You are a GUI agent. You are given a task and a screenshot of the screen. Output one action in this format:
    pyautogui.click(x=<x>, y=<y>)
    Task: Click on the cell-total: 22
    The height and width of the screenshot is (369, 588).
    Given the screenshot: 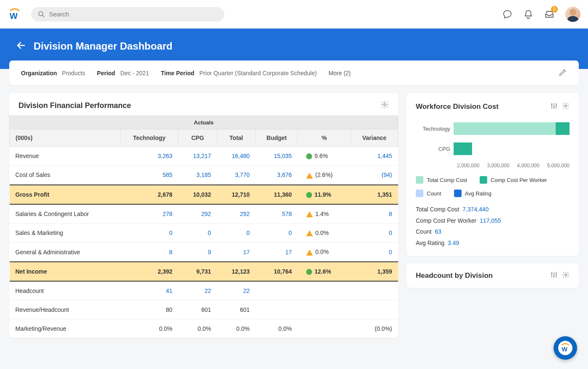 What is the action you would take?
    pyautogui.click(x=236, y=291)
    